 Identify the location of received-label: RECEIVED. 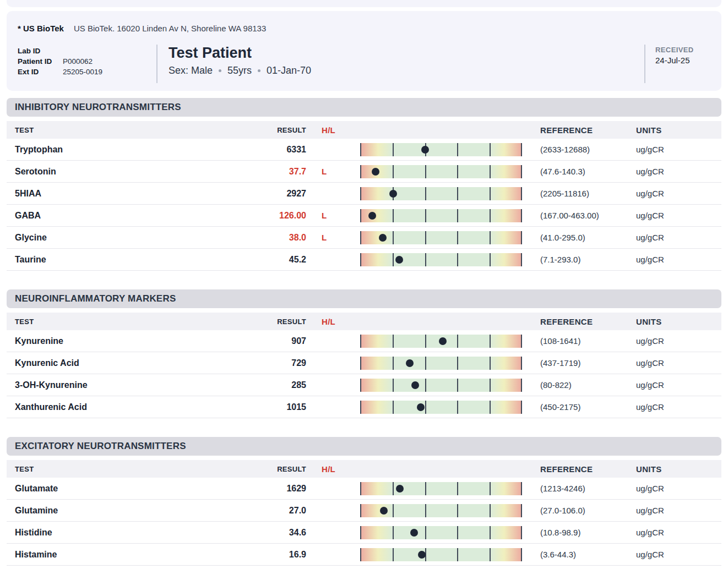
(683, 50).